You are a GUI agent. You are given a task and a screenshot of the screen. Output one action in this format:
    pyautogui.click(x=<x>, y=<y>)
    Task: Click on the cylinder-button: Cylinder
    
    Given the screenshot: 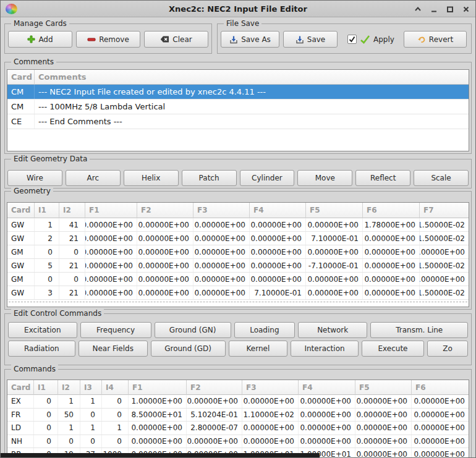 What is the action you would take?
    pyautogui.click(x=267, y=178)
    